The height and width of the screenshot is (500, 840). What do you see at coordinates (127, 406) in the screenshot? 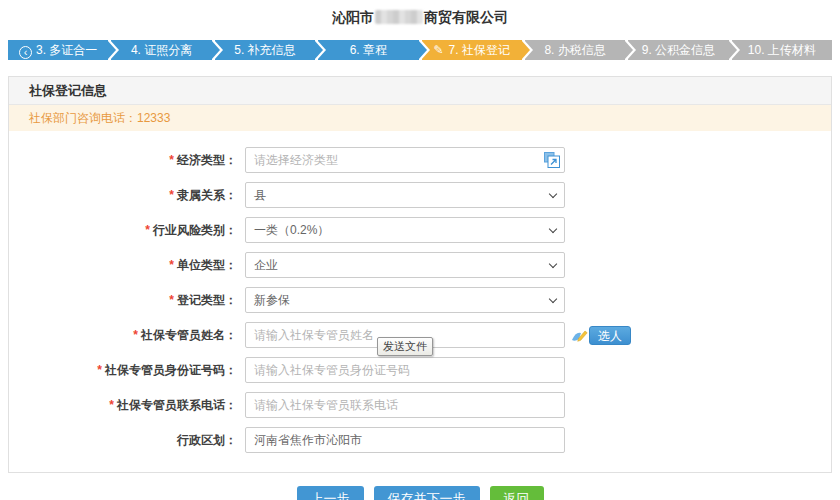
I see `field-label: *社保专管员联系电话：` at bounding box center [127, 406].